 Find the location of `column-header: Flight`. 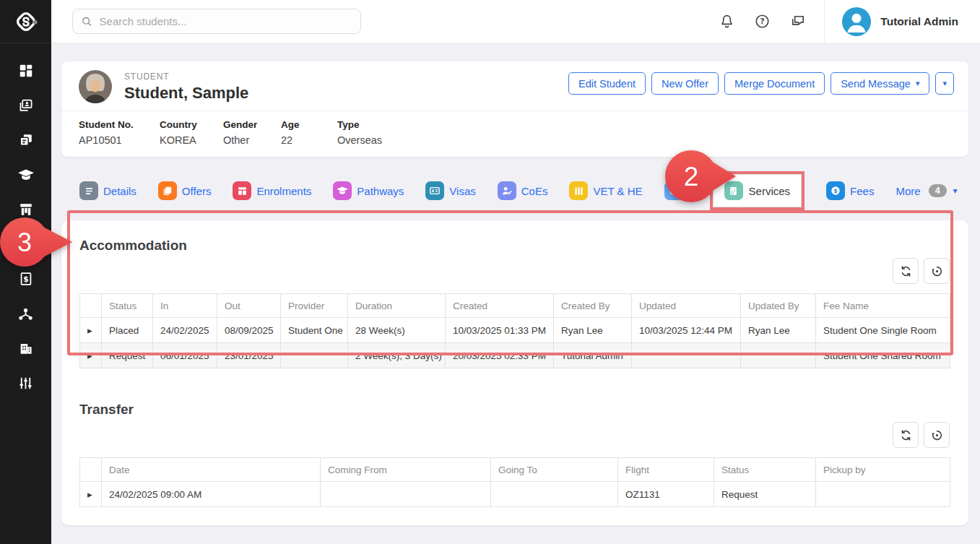

column-header: Flight is located at coordinates (666, 470).